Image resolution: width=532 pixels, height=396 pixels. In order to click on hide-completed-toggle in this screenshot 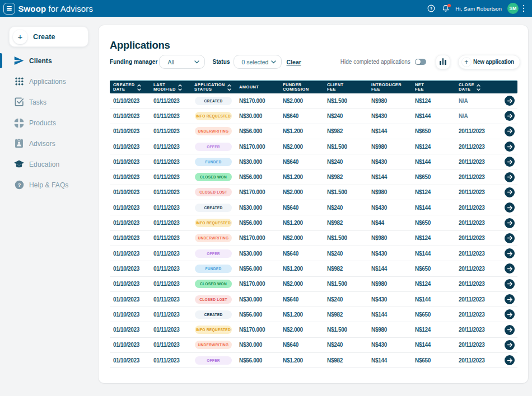, I will do `click(421, 62)`.